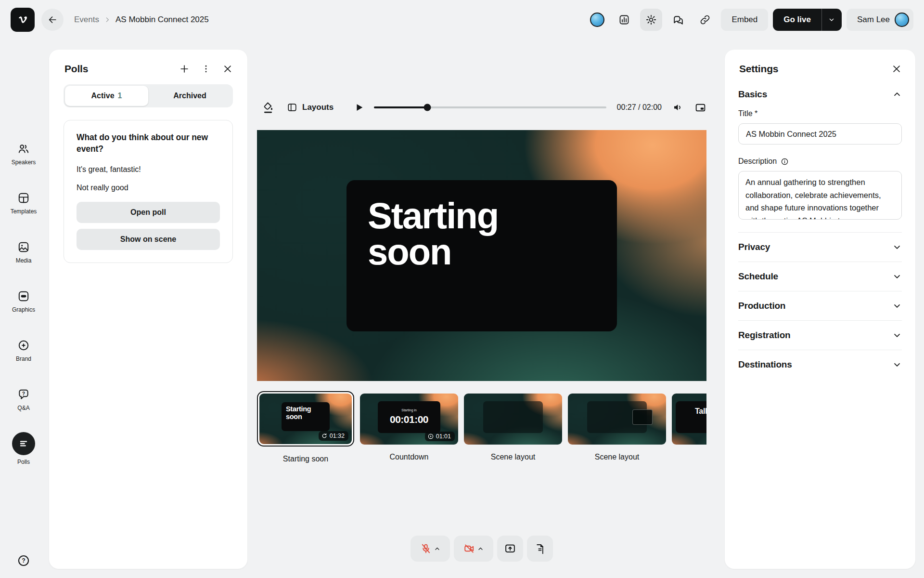 Image resolution: width=924 pixels, height=578 pixels. I want to click on chevron-right-icon, so click(107, 20).